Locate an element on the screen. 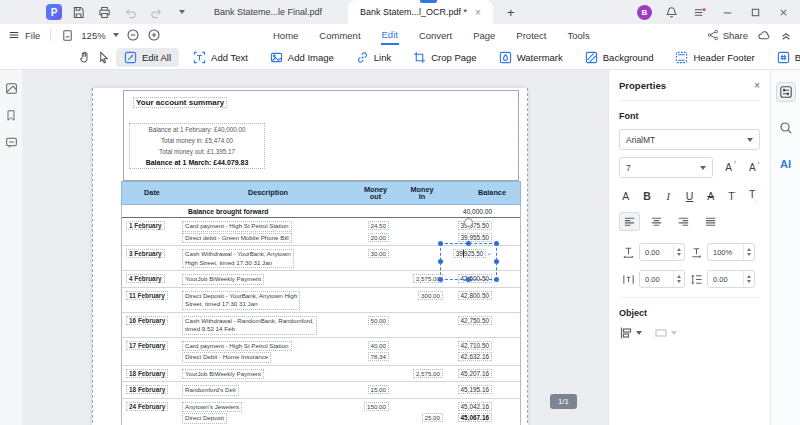  balance-text: 39,955.50 is located at coordinates (475, 238).